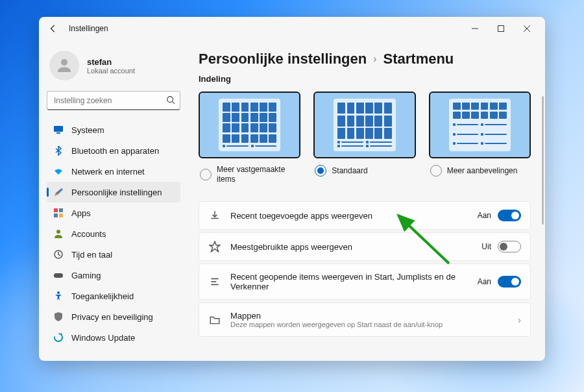 Image resolution: width=584 pixels, height=392 pixels. I want to click on clock-icon, so click(58, 254).